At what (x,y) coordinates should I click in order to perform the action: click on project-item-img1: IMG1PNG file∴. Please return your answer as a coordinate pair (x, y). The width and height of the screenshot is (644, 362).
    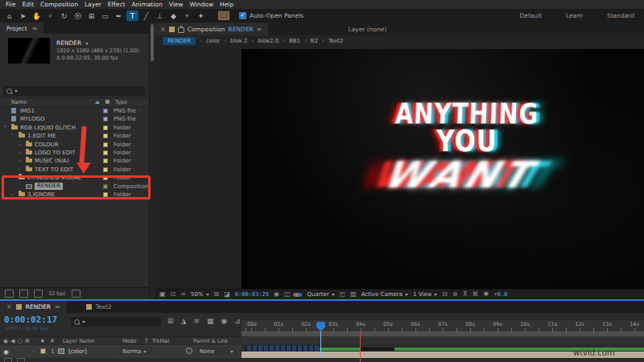
    Looking at the image, I should click on (74, 111).